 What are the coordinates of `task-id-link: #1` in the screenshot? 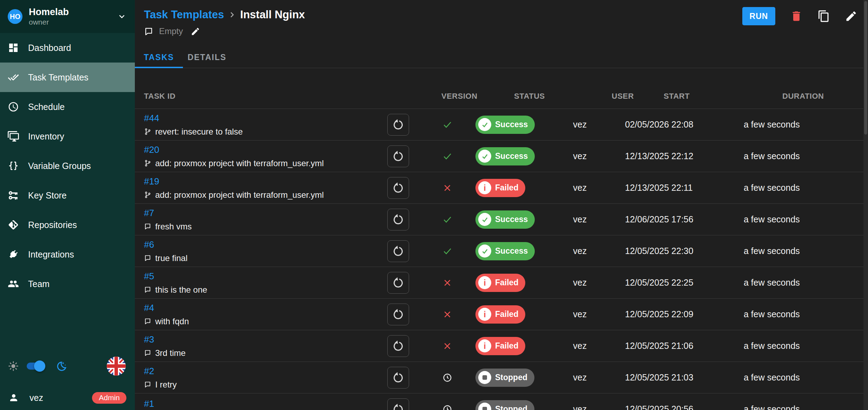 It's located at (149, 404).